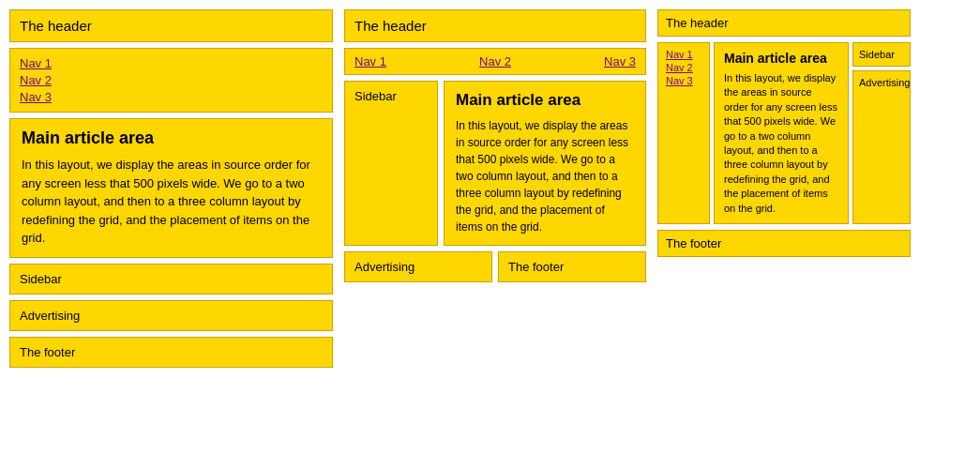  What do you see at coordinates (495, 266) in the screenshot?
I see `col2-bottom-row: Advertising The footer` at bounding box center [495, 266].